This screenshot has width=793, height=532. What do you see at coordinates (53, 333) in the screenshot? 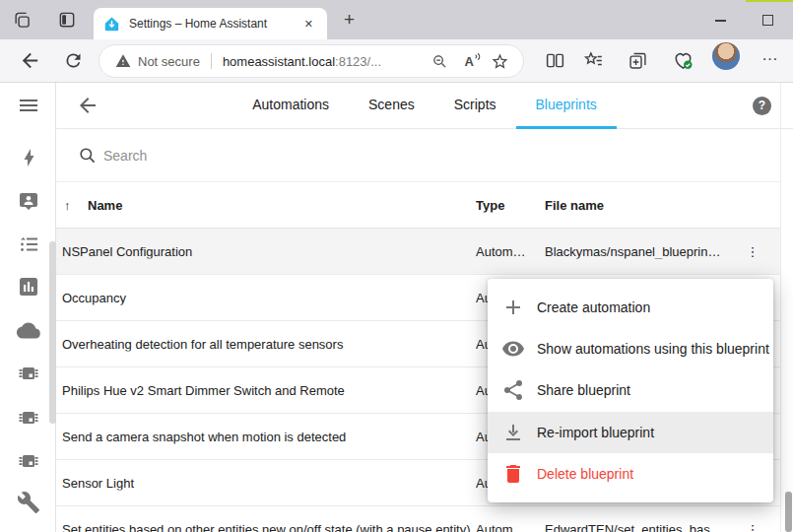
I see `sidebar-scrollbar-thumb` at bounding box center [53, 333].